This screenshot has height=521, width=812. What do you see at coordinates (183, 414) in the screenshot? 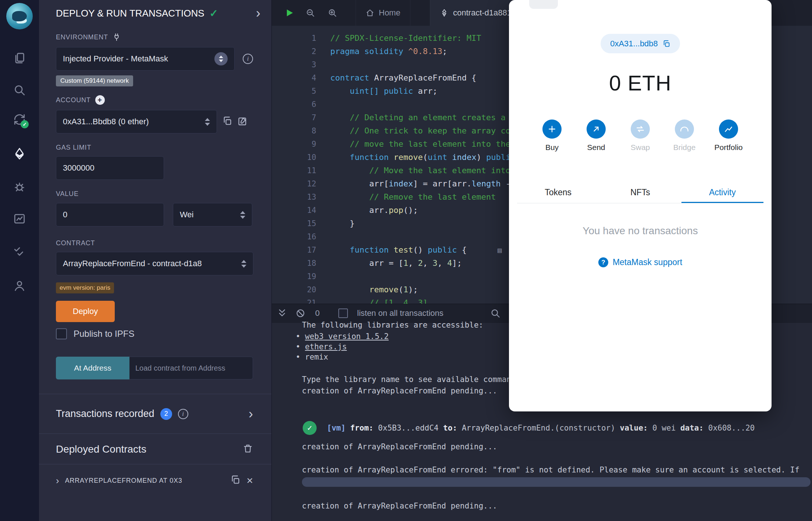
I see `transactions-info-icon: i` at bounding box center [183, 414].